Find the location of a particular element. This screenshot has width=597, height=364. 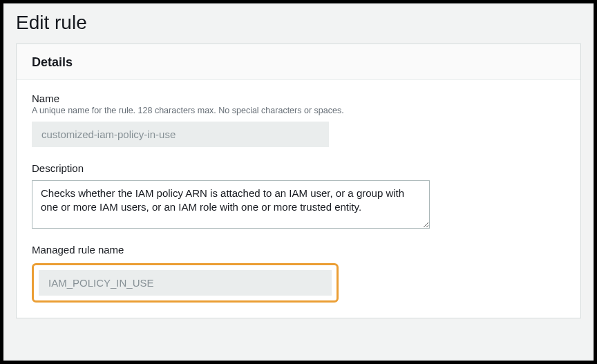

description-label: Description is located at coordinates (298, 169).